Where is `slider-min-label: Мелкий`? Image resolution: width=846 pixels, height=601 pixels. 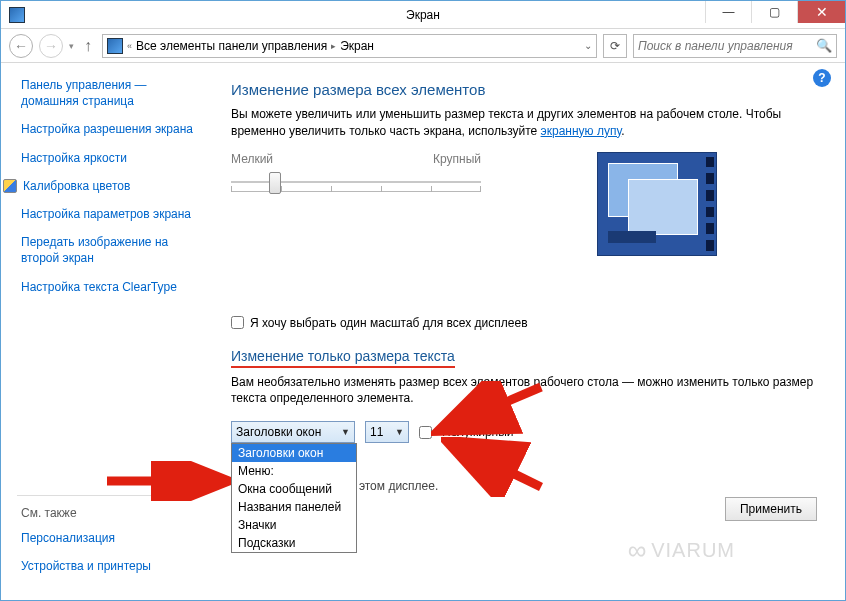
slider-min-label: Мелкий is located at coordinates (252, 159).